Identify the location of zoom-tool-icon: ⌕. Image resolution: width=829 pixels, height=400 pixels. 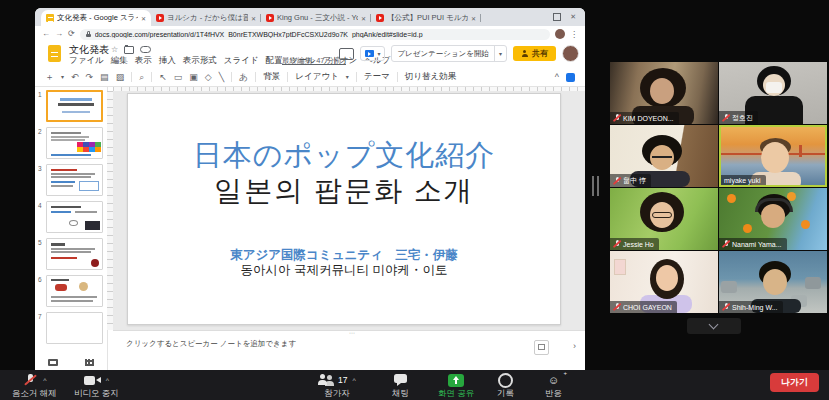
(142, 78).